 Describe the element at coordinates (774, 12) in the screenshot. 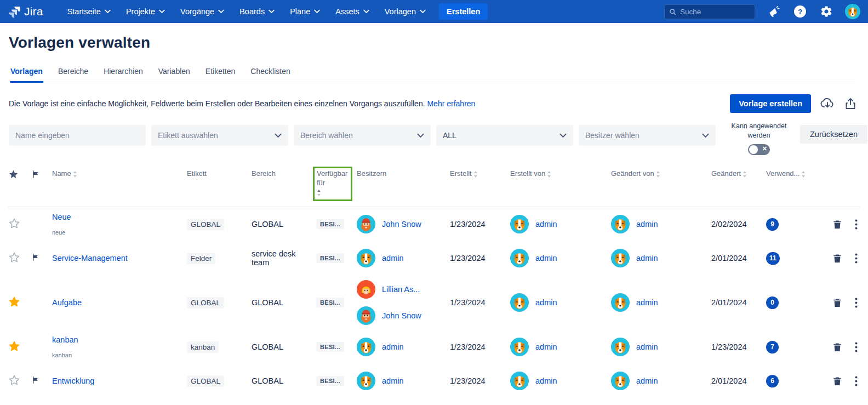

I see `announcements-megaphone-icon` at that location.